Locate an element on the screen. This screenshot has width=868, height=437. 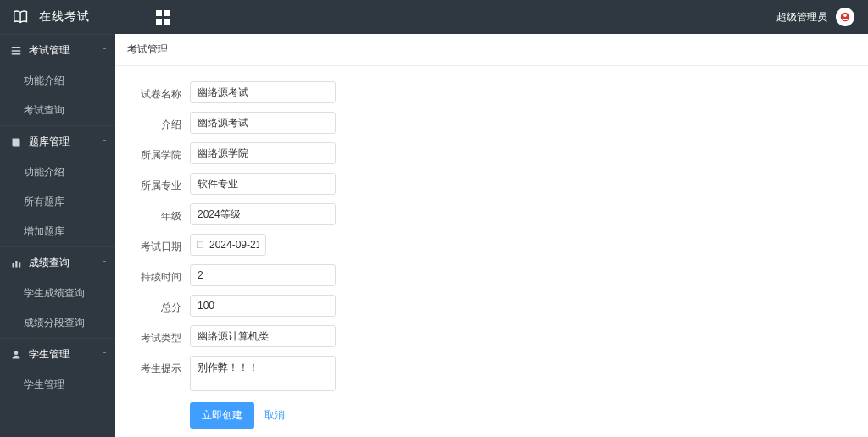
breadcrumb: 考试管理 is located at coordinates (492, 50).